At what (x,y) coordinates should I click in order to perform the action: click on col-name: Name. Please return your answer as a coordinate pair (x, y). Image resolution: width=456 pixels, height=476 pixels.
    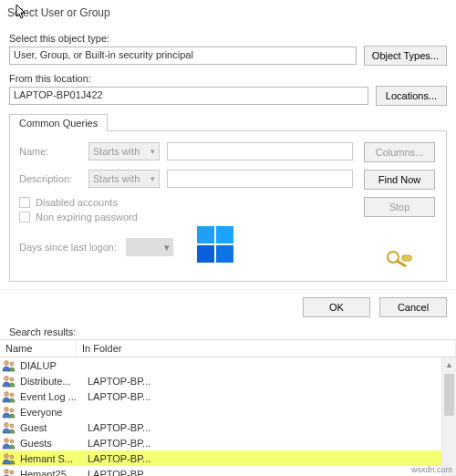
    Looking at the image, I should click on (38, 348).